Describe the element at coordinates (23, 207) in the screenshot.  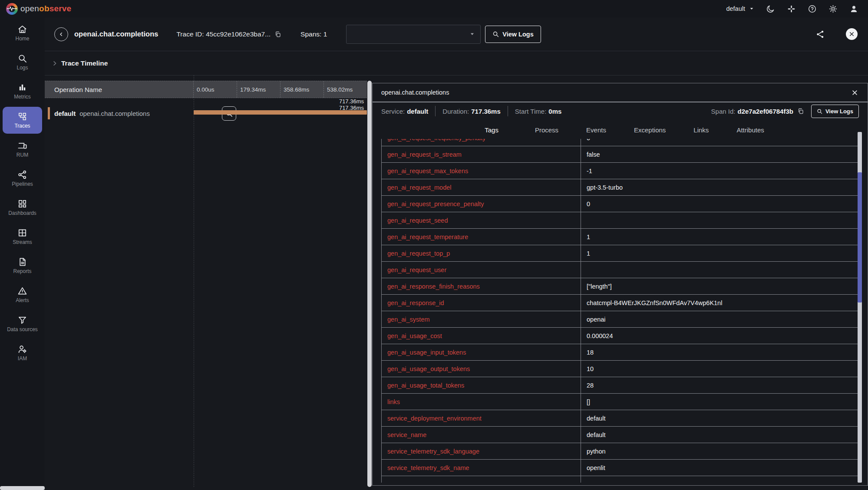
I see `sidebar-item-dashboards: Dashboards` at that location.